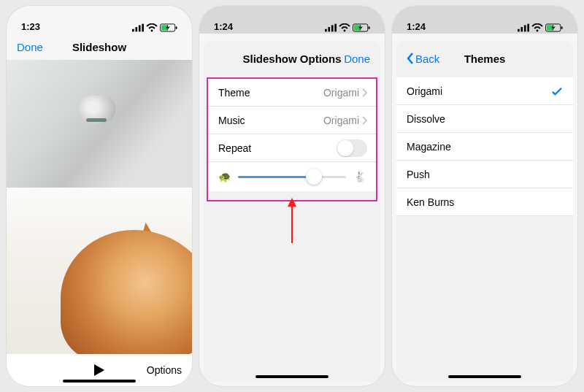 This screenshot has width=584, height=392. What do you see at coordinates (126, 292) in the screenshot?
I see `orange-cat-illustration` at bounding box center [126, 292].